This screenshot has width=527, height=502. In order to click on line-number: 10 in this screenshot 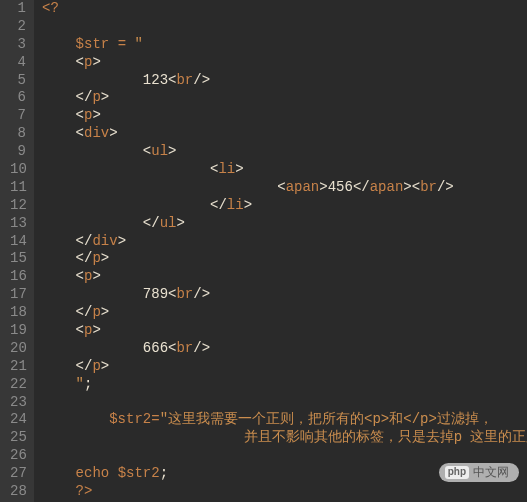, I will do `click(18, 170)`.